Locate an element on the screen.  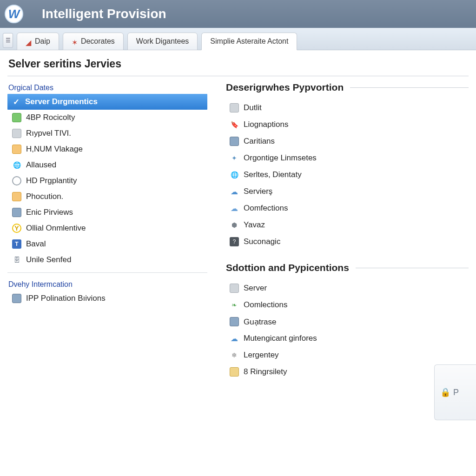
side-panel-label: P is located at coordinates (456, 392).